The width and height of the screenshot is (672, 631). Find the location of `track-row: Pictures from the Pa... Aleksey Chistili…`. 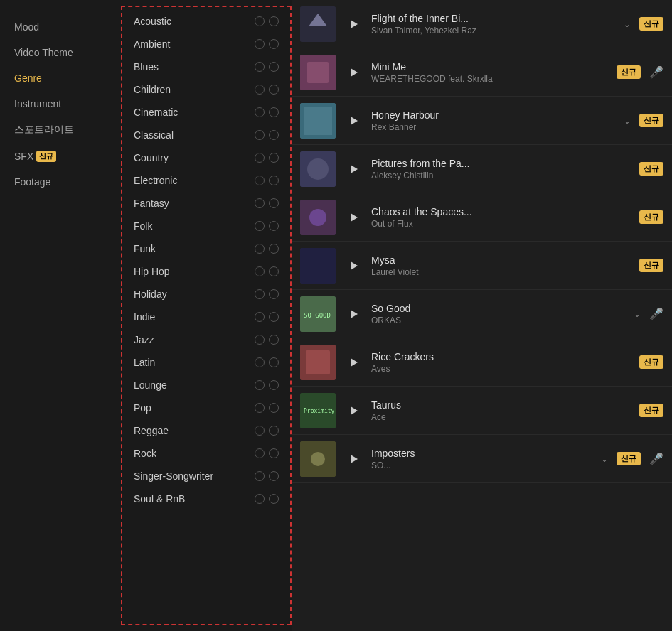

track-row: Pictures from the Pa... Aleksey Chistili… is located at coordinates (482, 169).